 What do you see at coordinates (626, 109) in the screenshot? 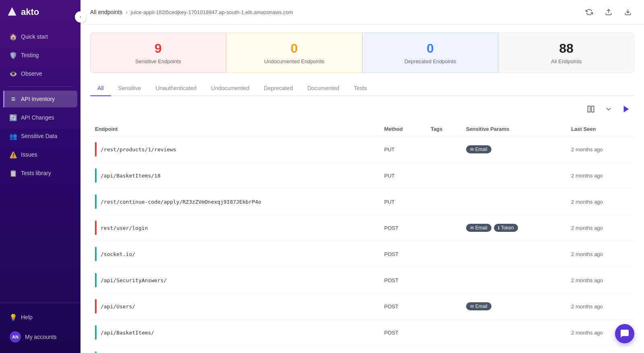
I see `play-icon` at bounding box center [626, 109].